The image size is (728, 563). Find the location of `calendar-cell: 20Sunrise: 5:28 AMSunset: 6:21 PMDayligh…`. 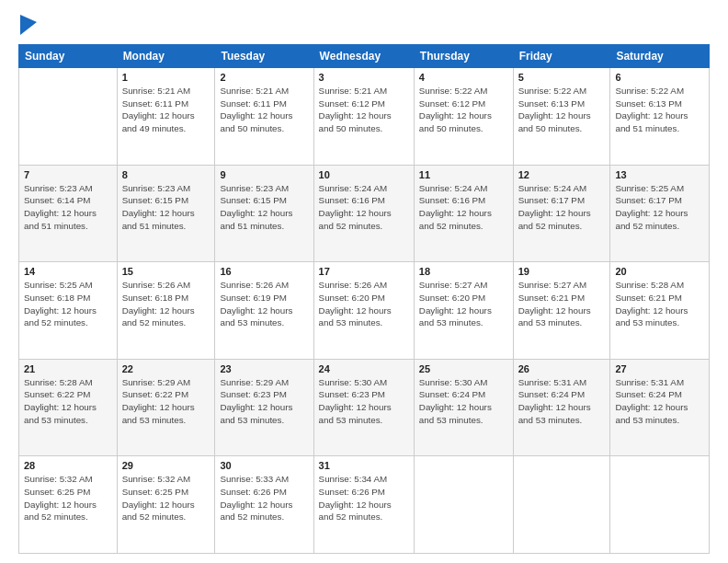

calendar-cell: 20Sunrise: 5:28 AMSunset: 6:21 PMDayligh… is located at coordinates (660, 311).